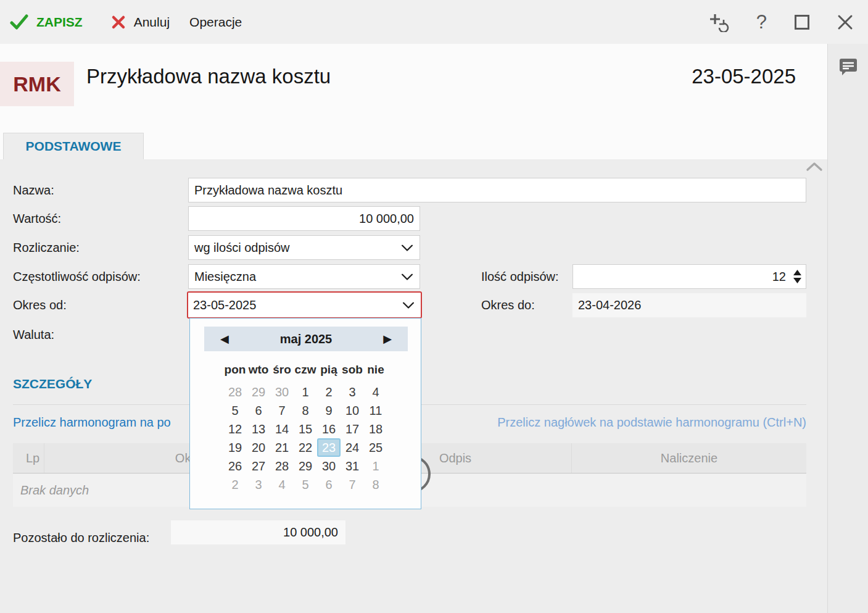 The width and height of the screenshot is (868, 613). I want to click on calendar-day-cell: 15, so click(305, 429).